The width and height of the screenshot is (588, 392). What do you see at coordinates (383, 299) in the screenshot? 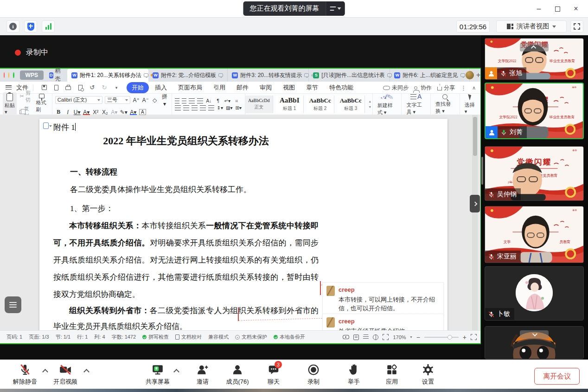
I see `comment-card: creep 本市转接，可以网上转接，不开介绍信，也可以开介绍信。` at bounding box center [383, 299].